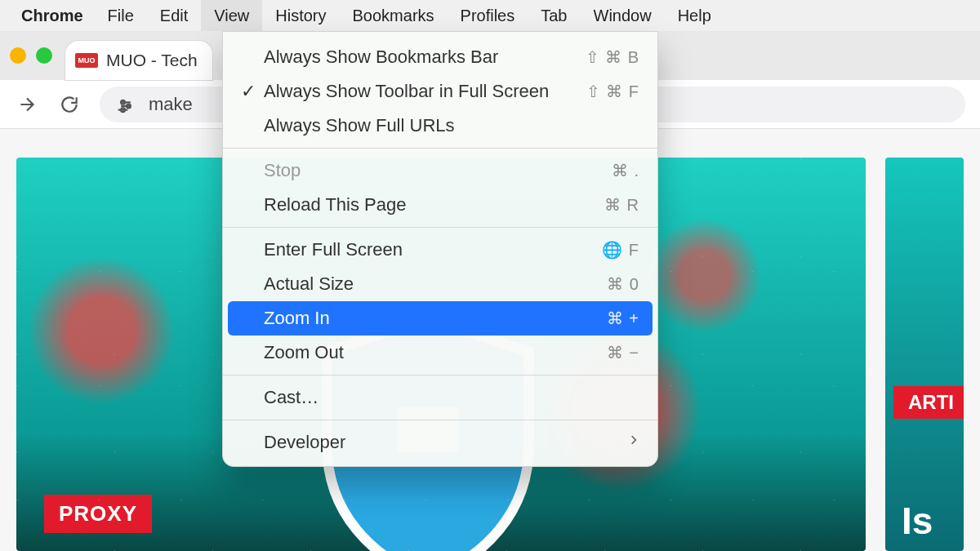  What do you see at coordinates (440, 353) in the screenshot?
I see `menu-item-zoom-out: Zoom Out⌘ −` at bounding box center [440, 353].